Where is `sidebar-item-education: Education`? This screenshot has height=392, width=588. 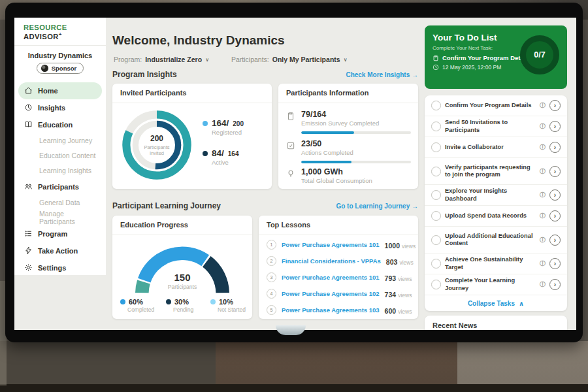
sidebar-item-education: Education is located at coordinates (60, 125).